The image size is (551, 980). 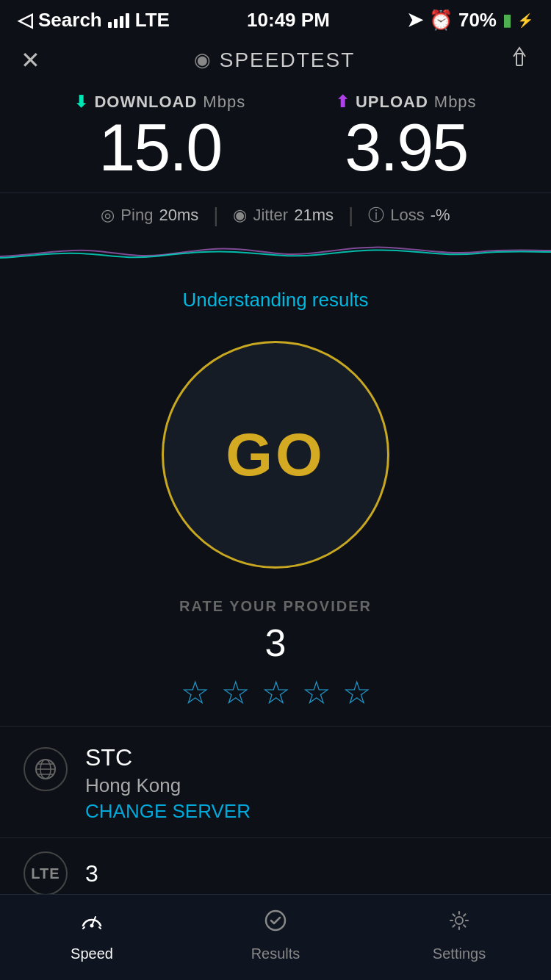 I want to click on settings-icon, so click(x=459, y=924).